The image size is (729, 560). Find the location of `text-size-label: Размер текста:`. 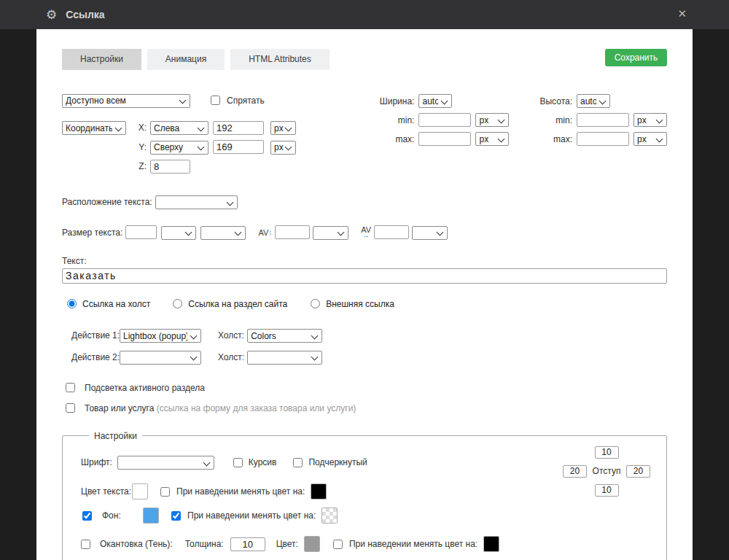

text-size-label: Размер текста: is located at coordinates (92, 233).